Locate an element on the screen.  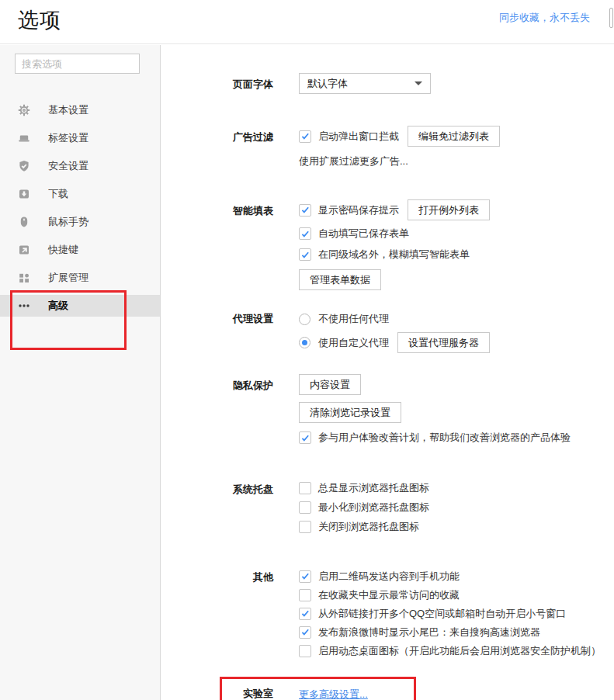
radio-no-proxy-label: 不使用任何代理 is located at coordinates (354, 319).